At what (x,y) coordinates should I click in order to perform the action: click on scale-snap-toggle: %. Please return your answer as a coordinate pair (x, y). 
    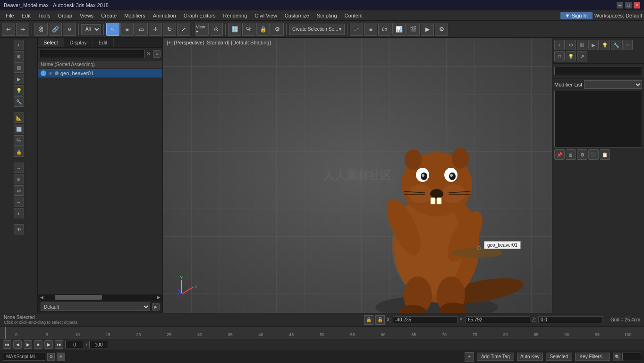
    Looking at the image, I should click on (19, 140).